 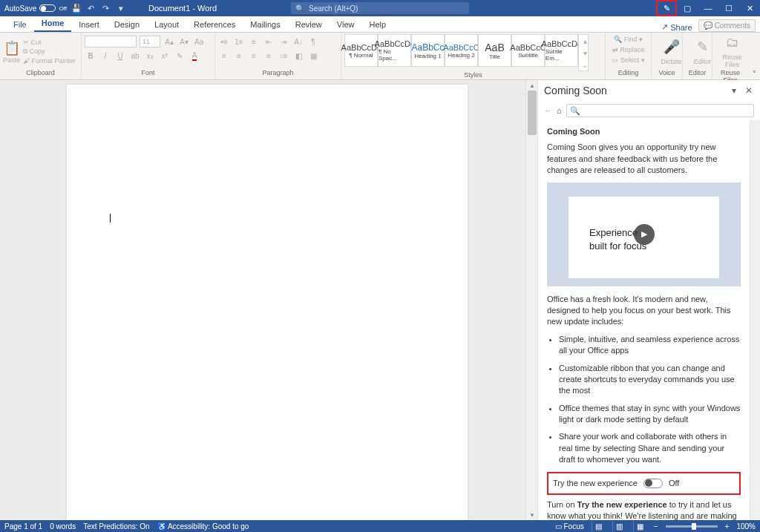 What do you see at coordinates (180, 56) in the screenshot?
I see `highlight-icon: ✎` at bounding box center [180, 56].